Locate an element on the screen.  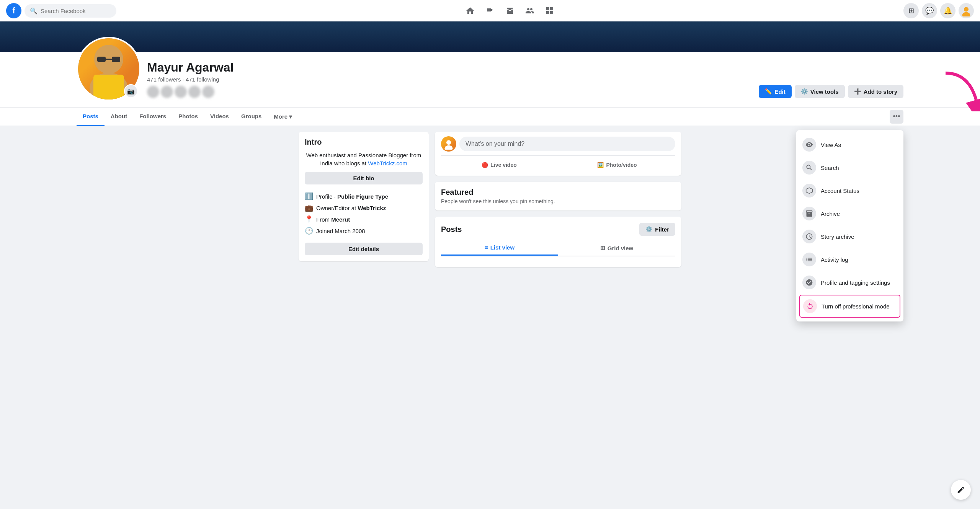
facebook-logo: f is located at coordinates (14, 11).